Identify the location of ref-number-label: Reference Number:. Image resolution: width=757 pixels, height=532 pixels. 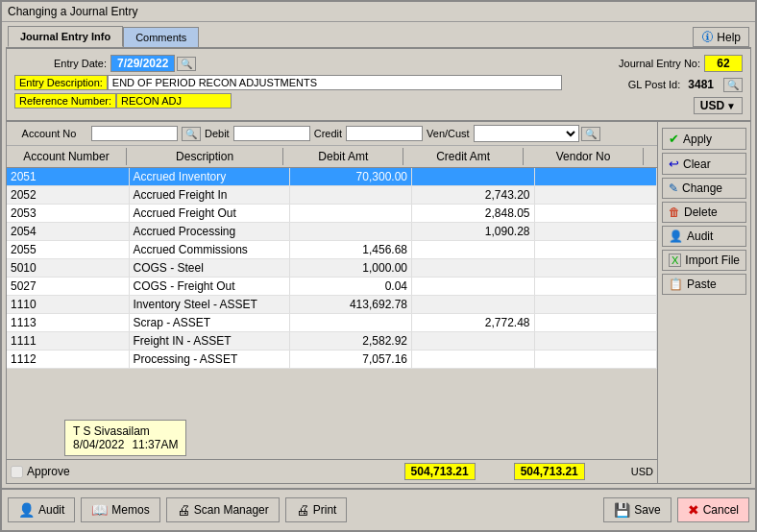
(65, 101).